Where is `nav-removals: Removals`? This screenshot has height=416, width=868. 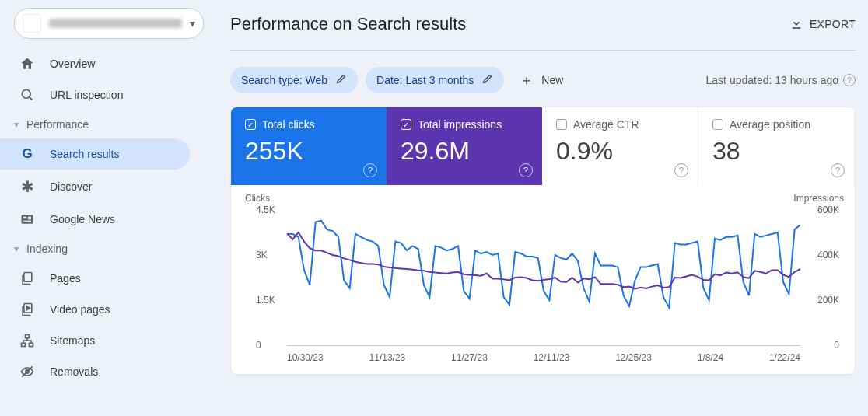 nav-removals: Removals is located at coordinates (95, 372).